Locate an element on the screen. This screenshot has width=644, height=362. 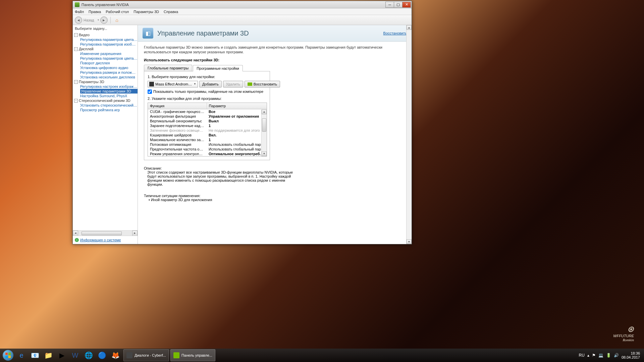
program-select: Mass Effect Andromeda (masse... ▼ is located at coordinates (173, 84).